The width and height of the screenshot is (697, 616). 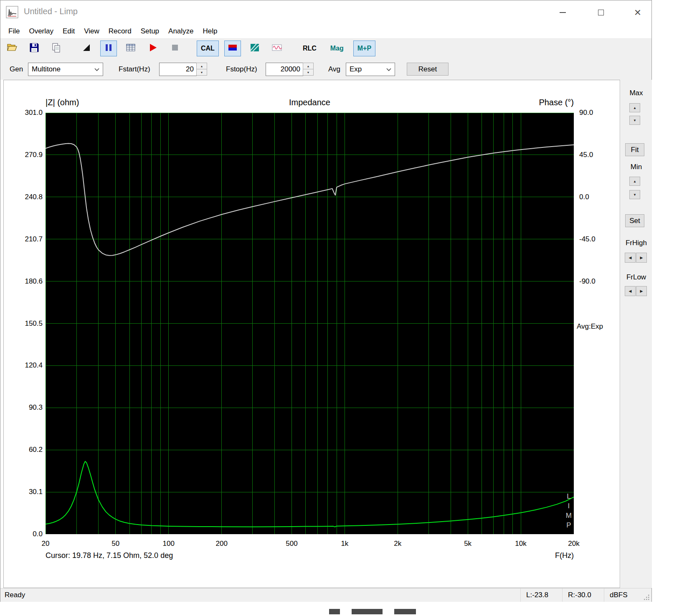 What do you see at coordinates (68, 31) in the screenshot?
I see `menu-edit: Edit` at bounding box center [68, 31].